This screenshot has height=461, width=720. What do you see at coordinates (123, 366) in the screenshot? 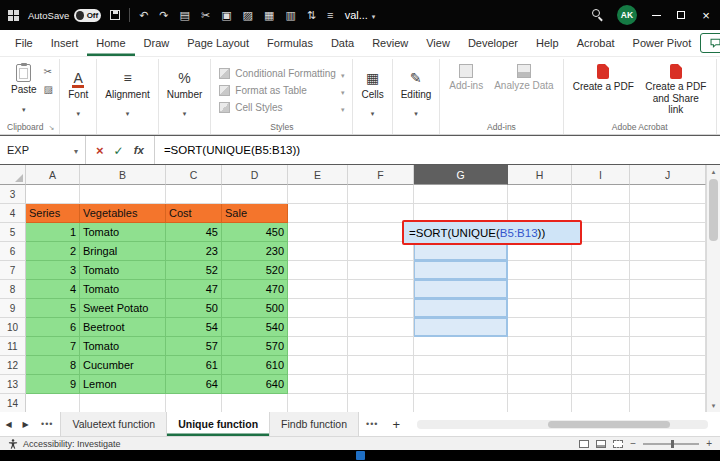
I see `cell-B12: Cucumber` at bounding box center [123, 366].